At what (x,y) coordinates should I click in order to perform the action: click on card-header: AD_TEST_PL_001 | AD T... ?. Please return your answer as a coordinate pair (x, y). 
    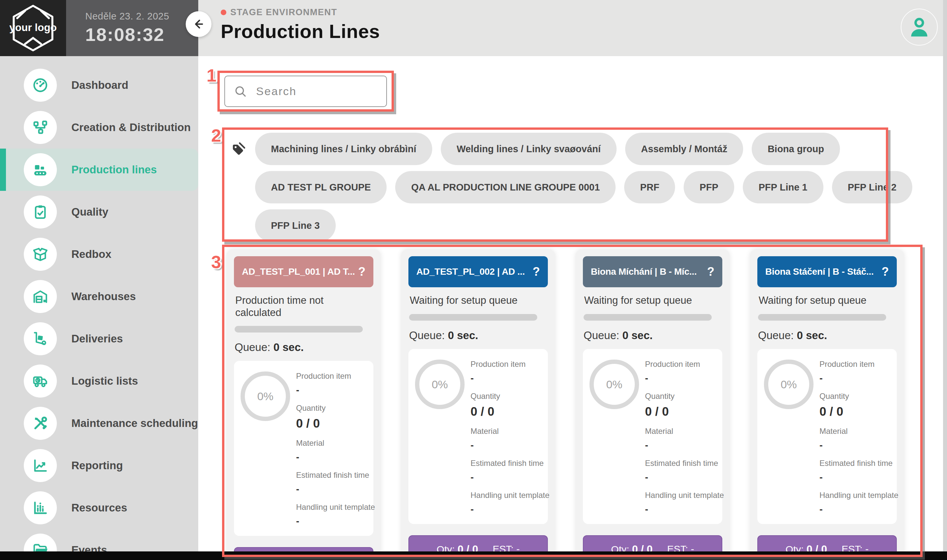
    Looking at the image, I should click on (304, 272).